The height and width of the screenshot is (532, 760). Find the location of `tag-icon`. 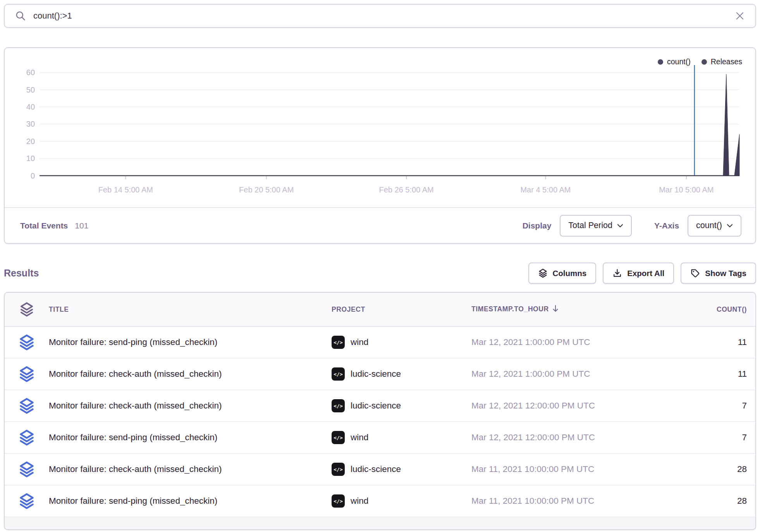

tag-icon is located at coordinates (695, 273).